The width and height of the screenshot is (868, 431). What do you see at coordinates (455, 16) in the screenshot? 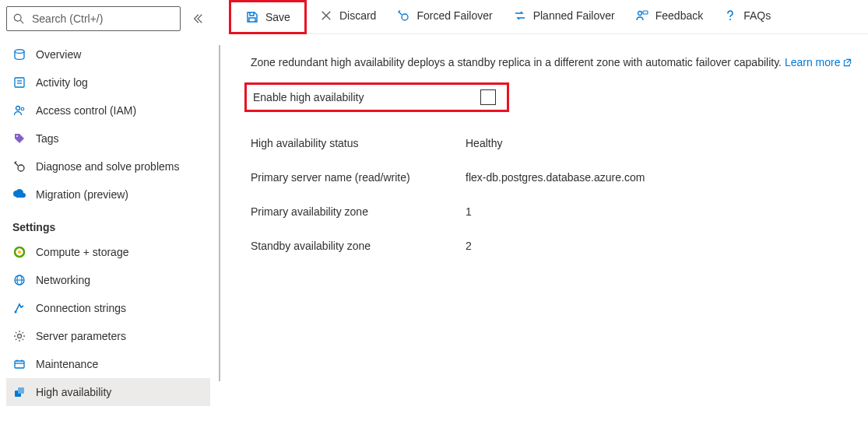
I see `toolbar-label: Forced Failover` at bounding box center [455, 16].